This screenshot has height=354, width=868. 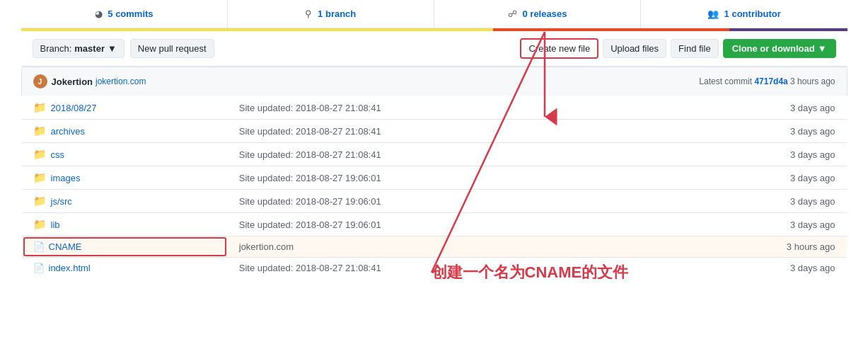 I want to click on file-name-cell: 📄CNAME, so click(x=125, y=246).